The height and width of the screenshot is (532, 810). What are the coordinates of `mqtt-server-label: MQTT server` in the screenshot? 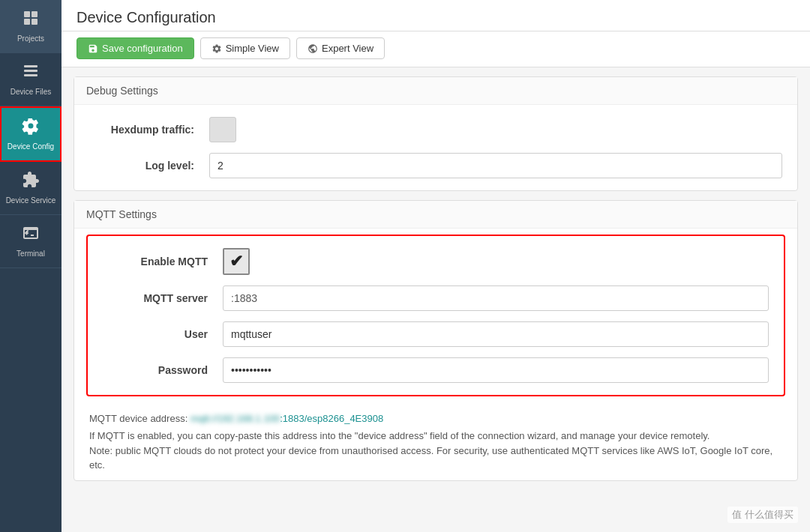 It's located at (163, 298).